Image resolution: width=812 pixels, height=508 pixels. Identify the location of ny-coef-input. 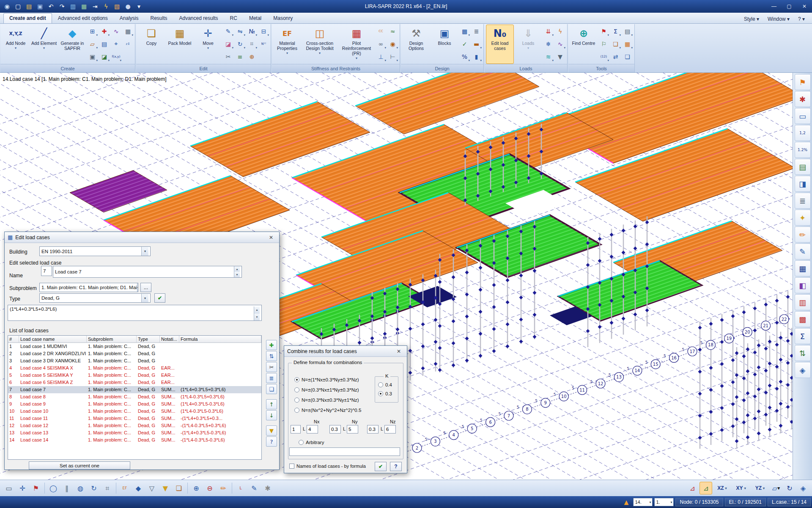
(335, 429).